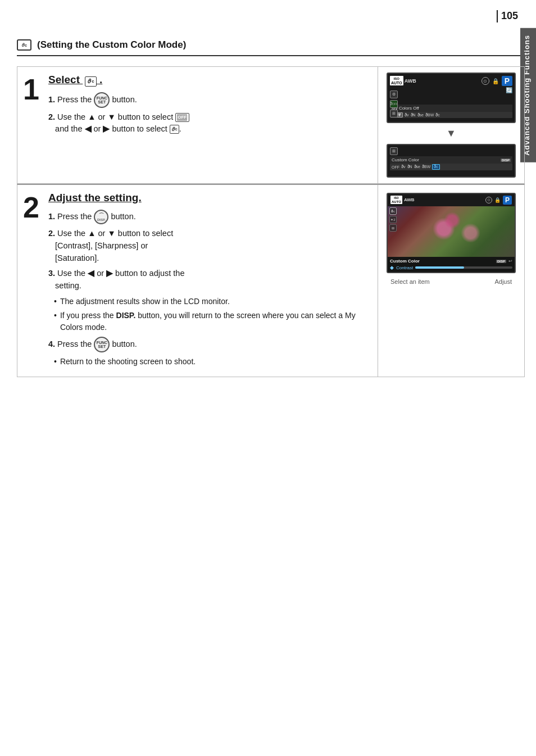 This screenshot has width=536, height=756. What do you see at coordinates (451, 125) in the screenshot?
I see `step-1-images: ISOAUTO AWB ⊙ 🔒 P 🔄 ⚙` at bounding box center [451, 125].